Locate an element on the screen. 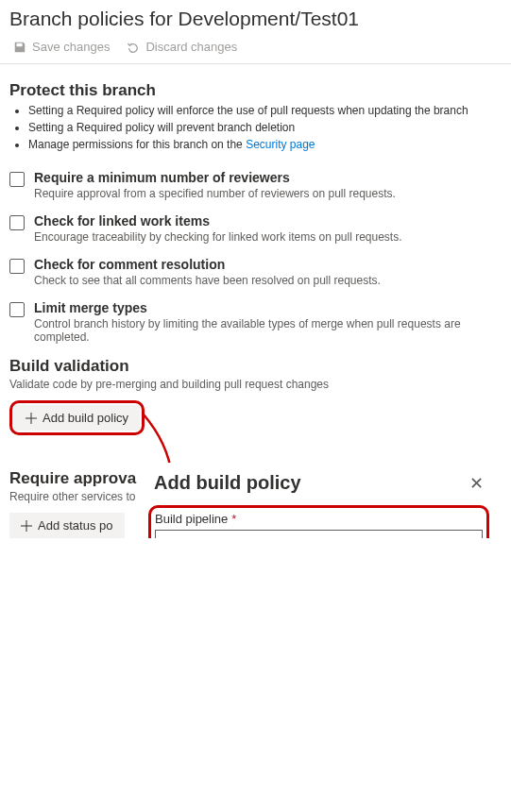 Image resolution: width=511 pixels, height=812 pixels. save-icon is located at coordinates (20, 47).